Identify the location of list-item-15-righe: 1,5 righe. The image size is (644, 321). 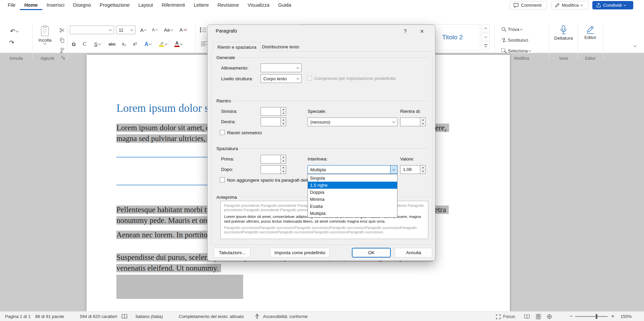
(353, 185).